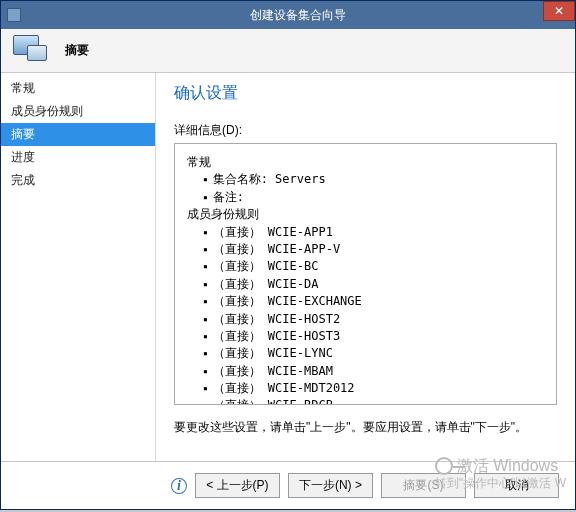 The image size is (576, 512). Describe the element at coordinates (366, 214) in the screenshot. I see `detail-section-title: 成员身份规则` at that location.